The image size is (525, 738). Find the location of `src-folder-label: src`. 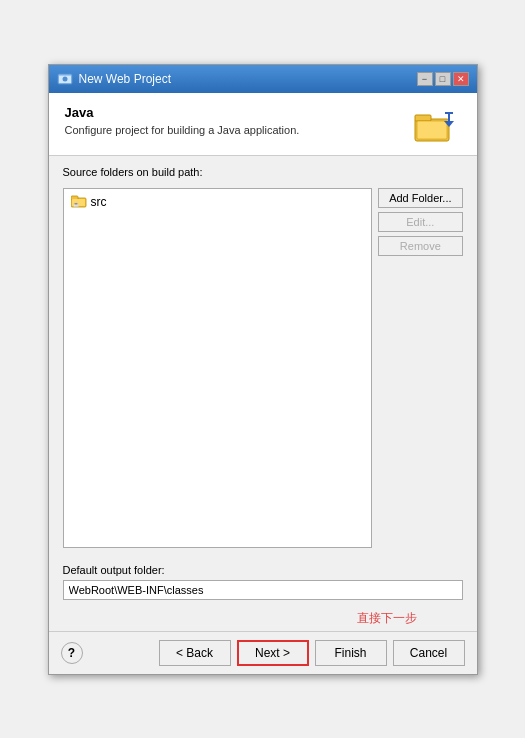

src-folder-label: src is located at coordinates (99, 202).